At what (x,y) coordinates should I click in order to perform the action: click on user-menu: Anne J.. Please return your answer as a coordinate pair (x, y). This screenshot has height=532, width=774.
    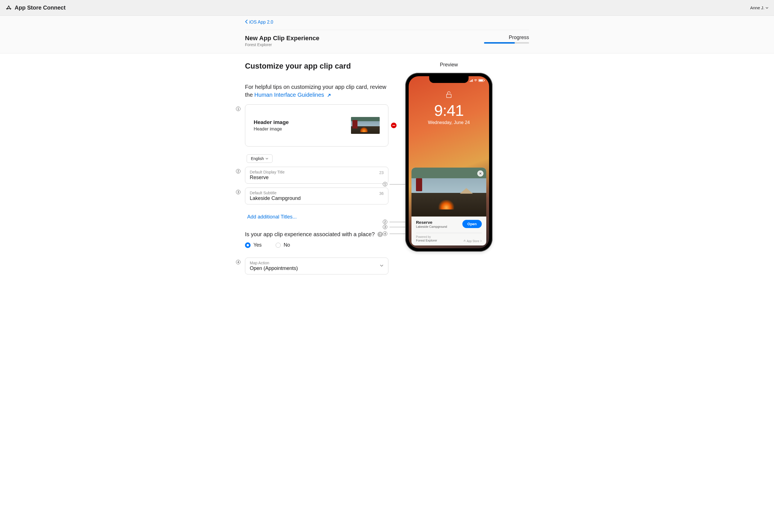
    Looking at the image, I should click on (759, 8).